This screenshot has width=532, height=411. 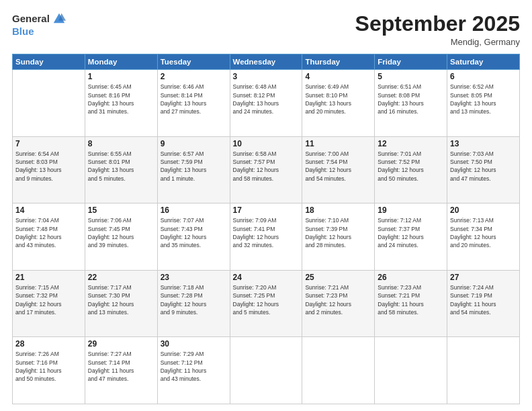 I want to click on calendar-cell: 4Sunrise: 6:49 AMSunset: 8:10 PMDaylight…, so click(x=339, y=103).